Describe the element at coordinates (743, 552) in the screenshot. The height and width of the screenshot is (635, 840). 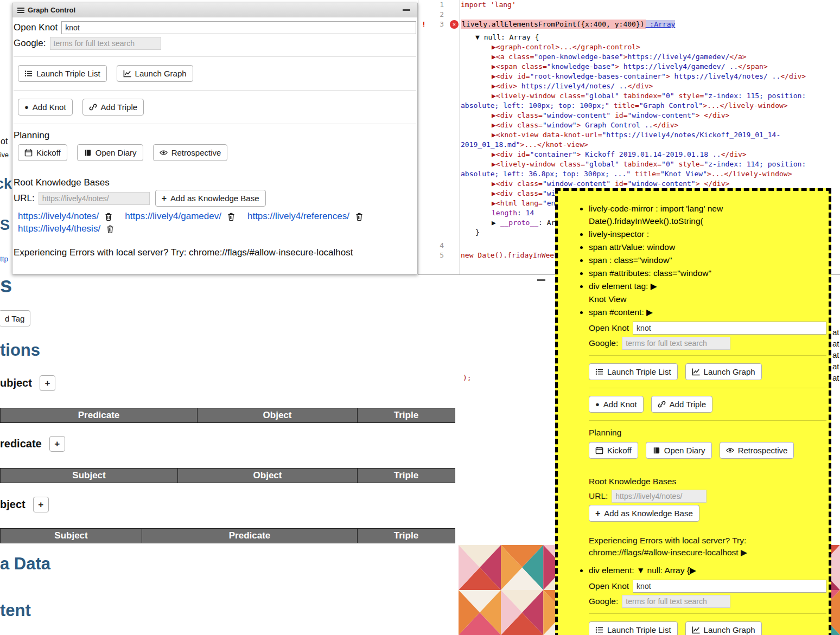
I see `expand-arrow-icon: ▶` at that location.